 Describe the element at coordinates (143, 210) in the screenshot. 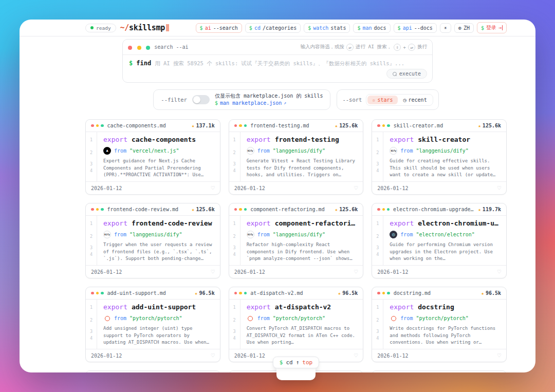

I see `skill-filename: frontend-code-review.md` at that location.